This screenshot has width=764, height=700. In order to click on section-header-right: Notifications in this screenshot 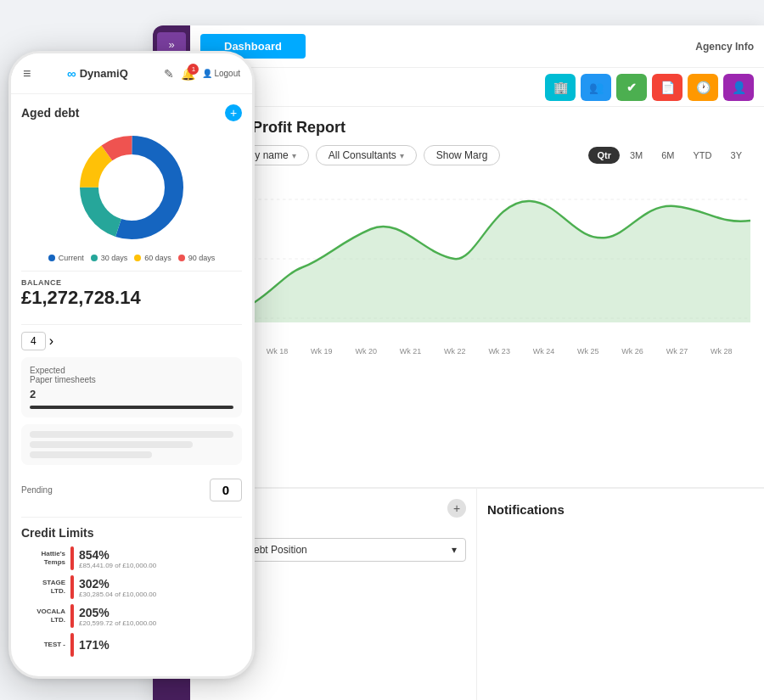, I will do `click(621, 509)`.